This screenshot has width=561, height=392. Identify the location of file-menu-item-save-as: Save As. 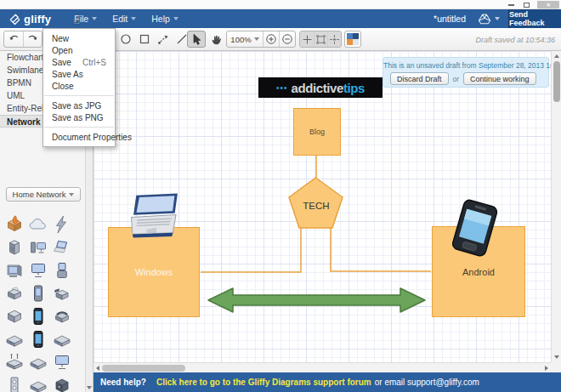
(79, 74).